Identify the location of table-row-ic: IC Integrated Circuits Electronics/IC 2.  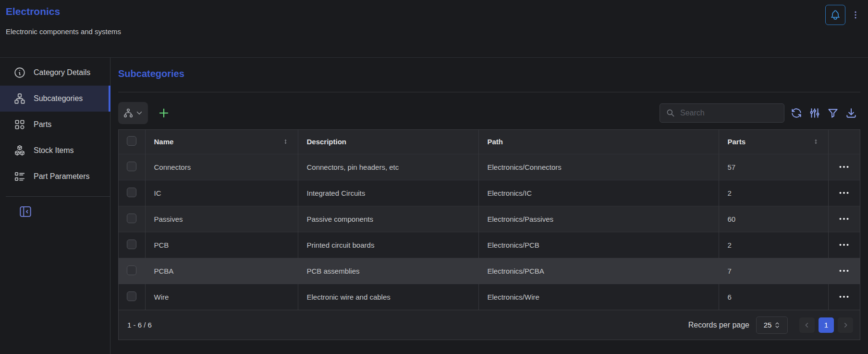
(489, 193).